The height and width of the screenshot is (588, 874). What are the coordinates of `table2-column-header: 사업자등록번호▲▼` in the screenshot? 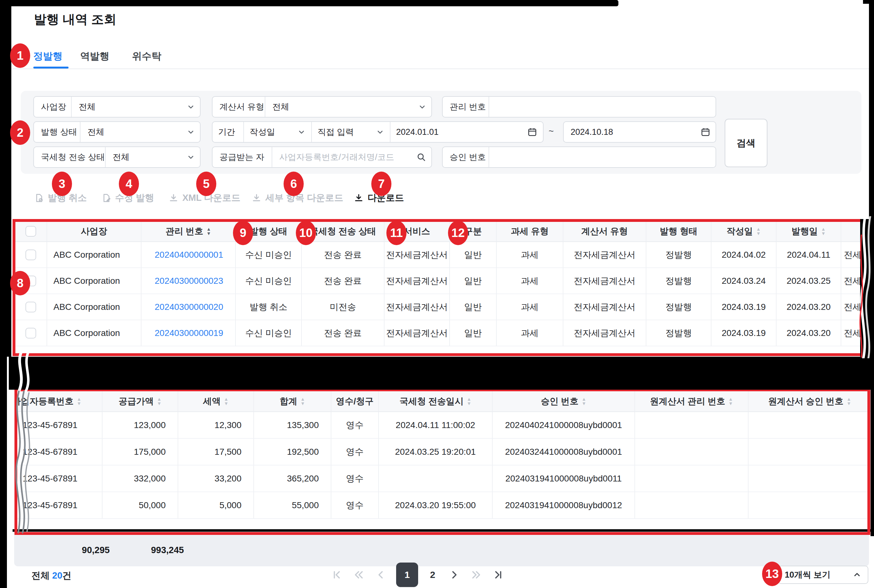 It's located at (59, 402).